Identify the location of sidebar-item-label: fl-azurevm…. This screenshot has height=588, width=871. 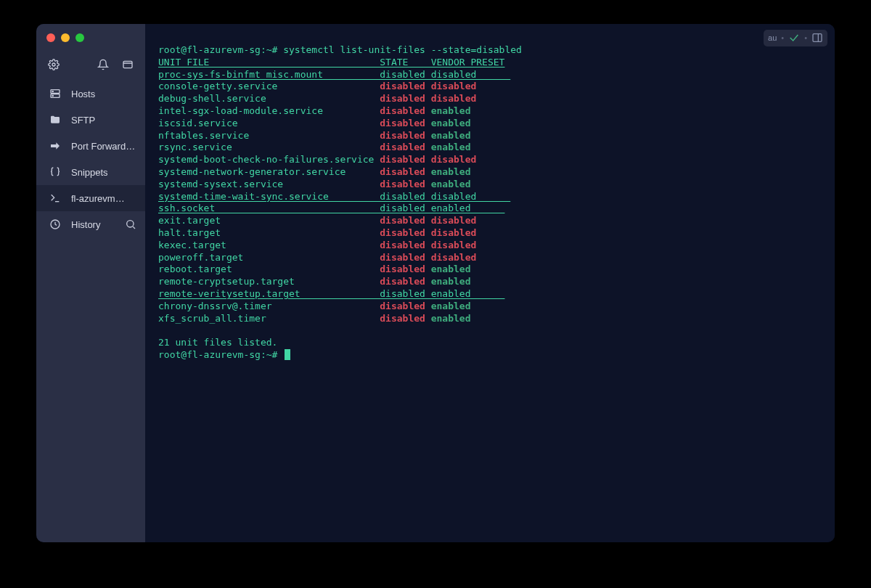
(104, 199).